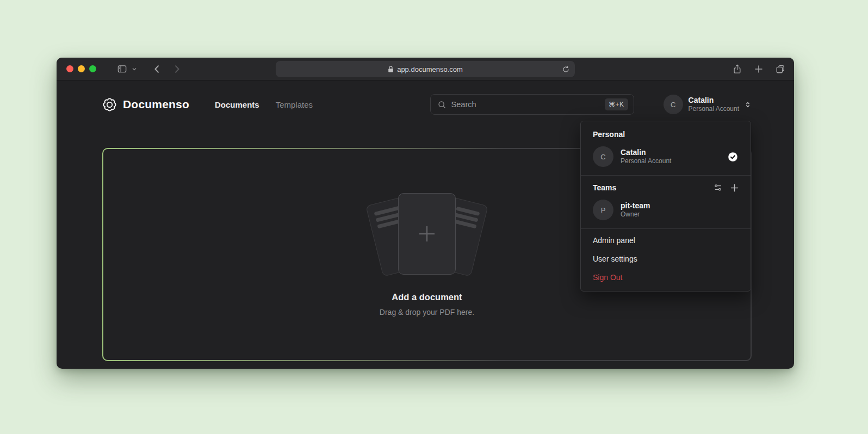 The height and width of the screenshot is (434, 868). What do you see at coordinates (666, 240) in the screenshot?
I see `menu-item-admin-panel: Admin panel` at bounding box center [666, 240].